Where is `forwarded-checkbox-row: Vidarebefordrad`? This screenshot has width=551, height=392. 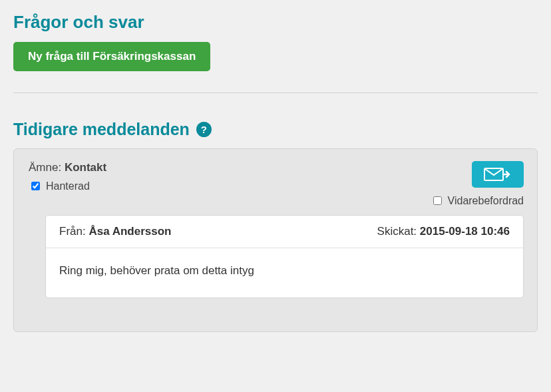 forwarded-checkbox-row: Vidarebefordrad is located at coordinates (477, 201).